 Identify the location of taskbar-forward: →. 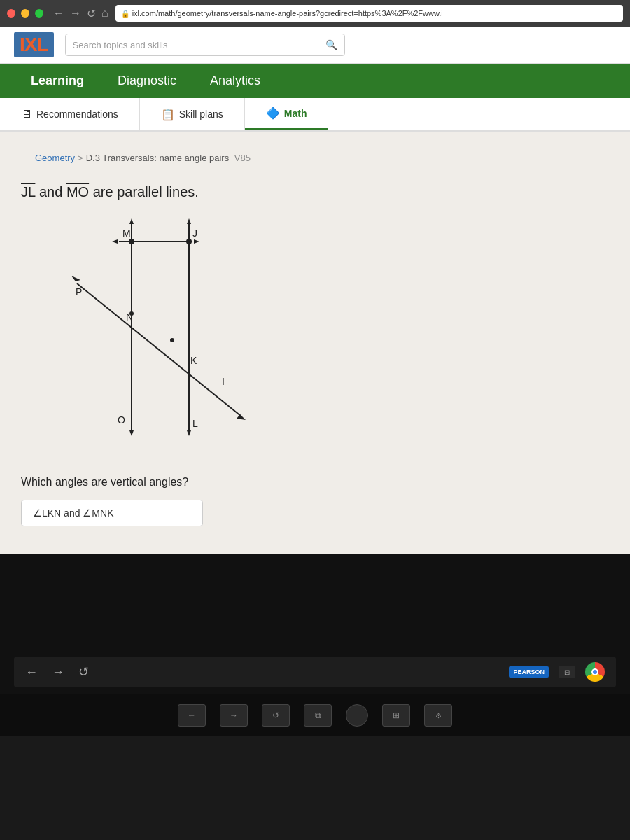
(58, 672).